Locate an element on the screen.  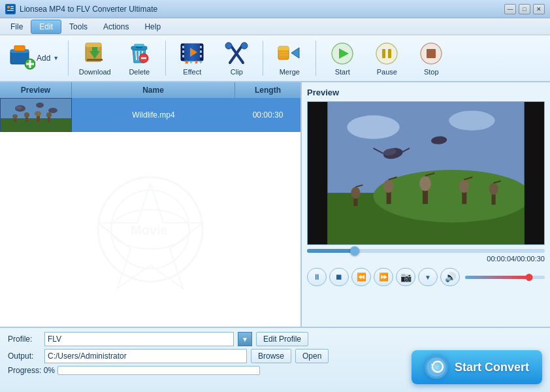
pause-label: Pause is located at coordinates (387, 72).